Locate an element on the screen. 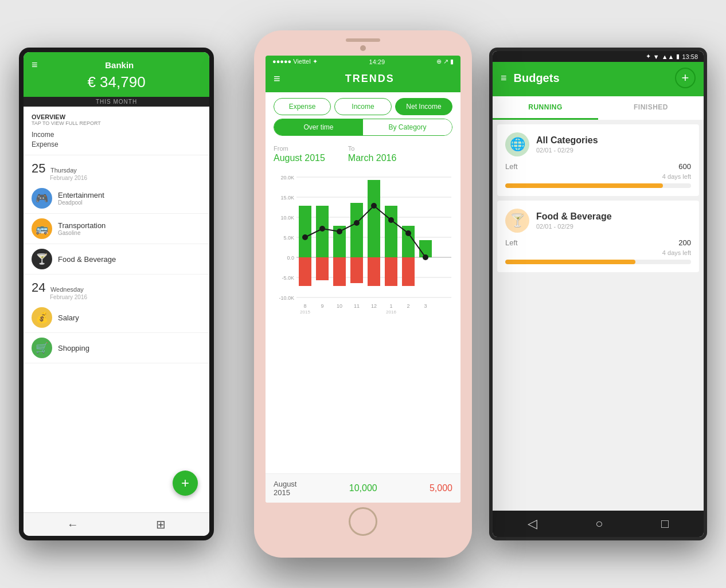 This screenshot has width=726, height=588. iphone-camera is located at coordinates (363, 48).